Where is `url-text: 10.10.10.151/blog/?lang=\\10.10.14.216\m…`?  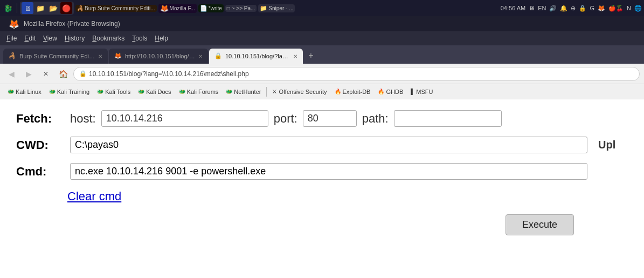 url-text: 10.10.10.151/blog/?lang=\\10.10.14.216\m… is located at coordinates (169, 74).